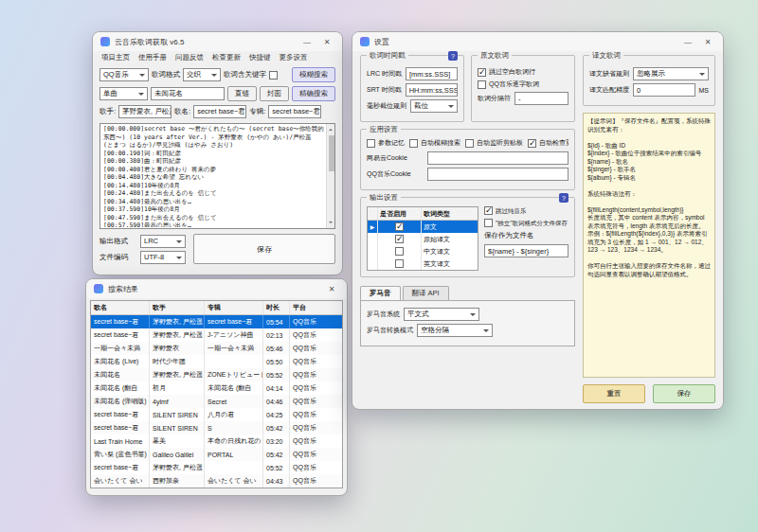  I want to click on column-header: 歌手, so click(177, 308).